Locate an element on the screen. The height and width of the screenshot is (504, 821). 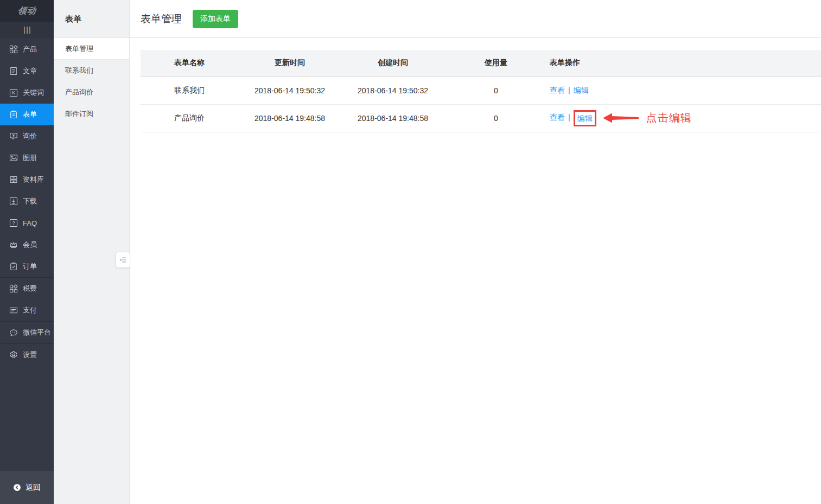
sidebar-item-label: 产品 is located at coordinates (30, 49).